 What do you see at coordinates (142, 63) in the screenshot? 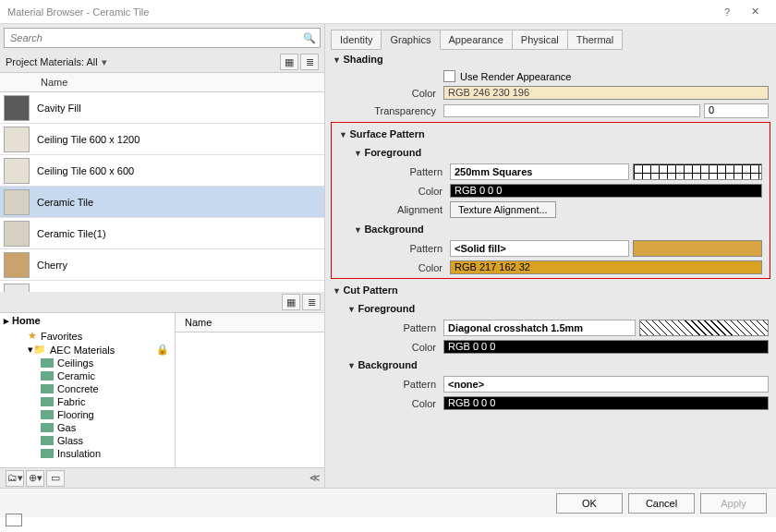
I see `filter-dropdown: Project Materials: All▾` at bounding box center [142, 63].